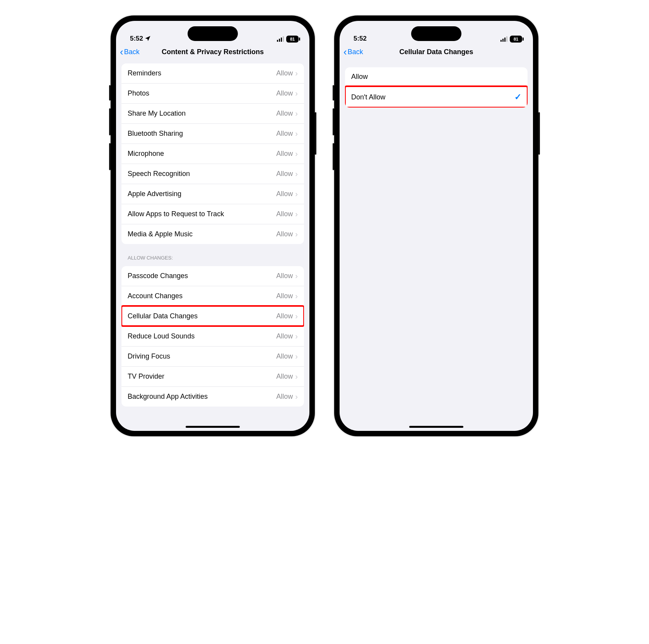  I want to click on row-label: Bluetooth Sharing, so click(155, 134).